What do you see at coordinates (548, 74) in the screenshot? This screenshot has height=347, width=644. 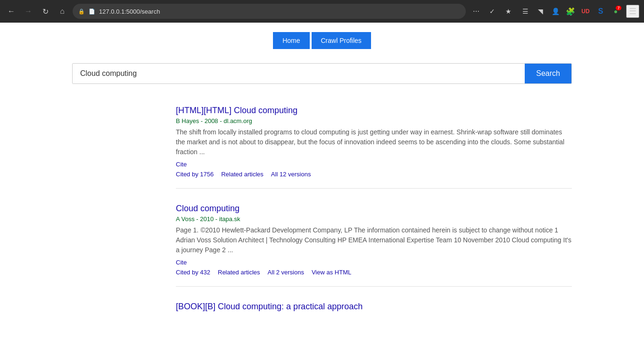 I see `search-button: Search` at bounding box center [548, 74].